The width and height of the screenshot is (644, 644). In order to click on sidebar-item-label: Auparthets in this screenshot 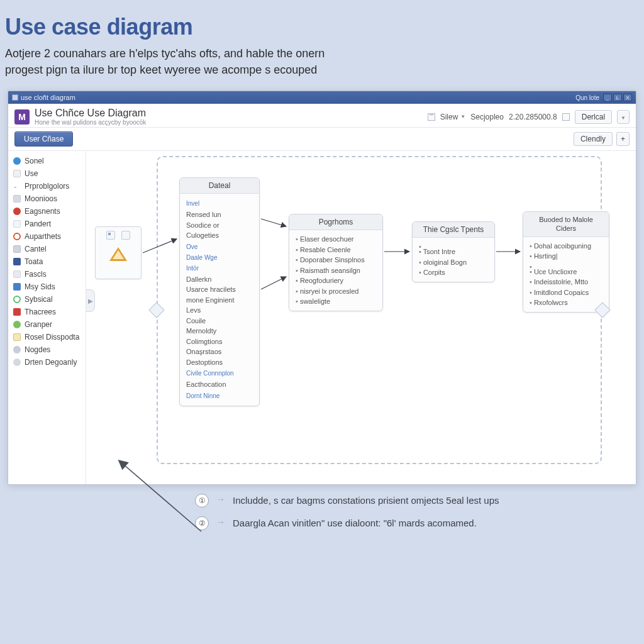, I will do `click(43, 236)`.